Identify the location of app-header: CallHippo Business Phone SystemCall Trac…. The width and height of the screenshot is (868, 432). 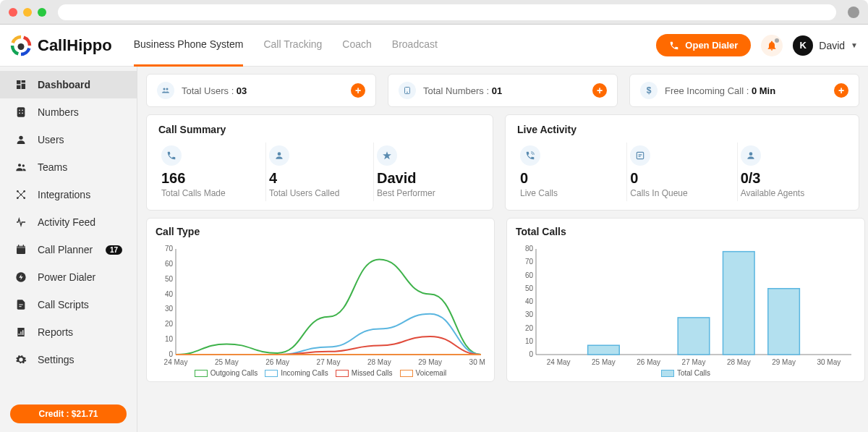
(434, 46).